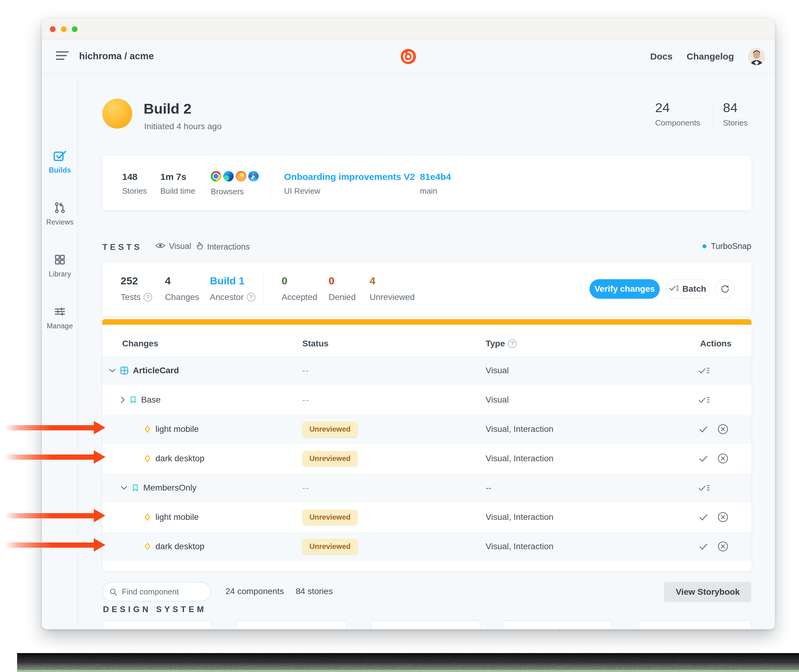 The image size is (799, 672). What do you see at coordinates (60, 274) in the screenshot?
I see `sidebar-item-label: Library` at bounding box center [60, 274].